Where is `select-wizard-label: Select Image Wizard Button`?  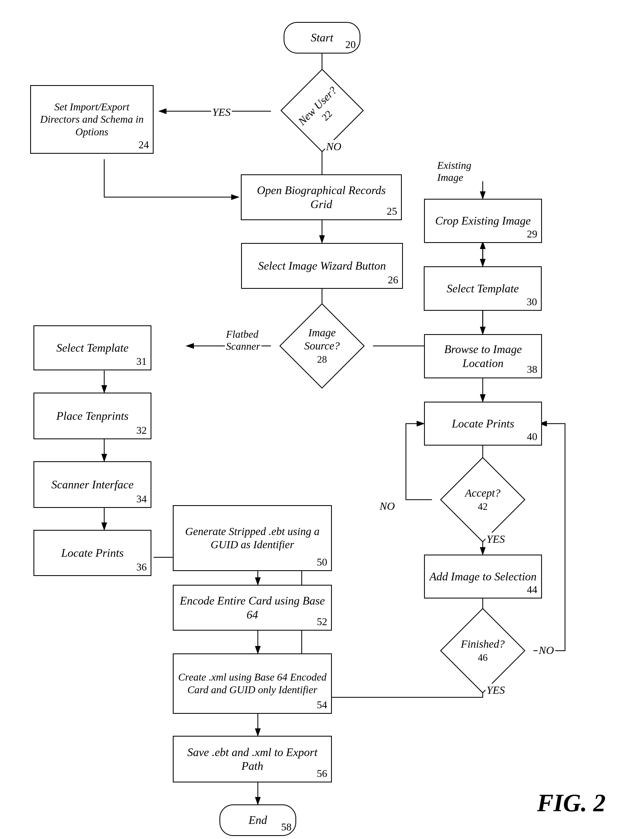 select-wizard-label: Select Image Wizard Button is located at coordinates (322, 265).